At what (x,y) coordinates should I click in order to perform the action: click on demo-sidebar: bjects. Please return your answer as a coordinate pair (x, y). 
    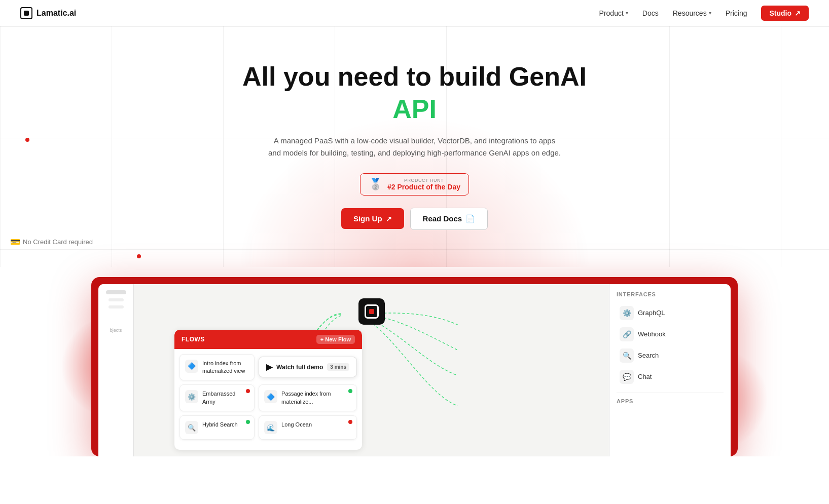
    Looking at the image, I should click on (116, 370).